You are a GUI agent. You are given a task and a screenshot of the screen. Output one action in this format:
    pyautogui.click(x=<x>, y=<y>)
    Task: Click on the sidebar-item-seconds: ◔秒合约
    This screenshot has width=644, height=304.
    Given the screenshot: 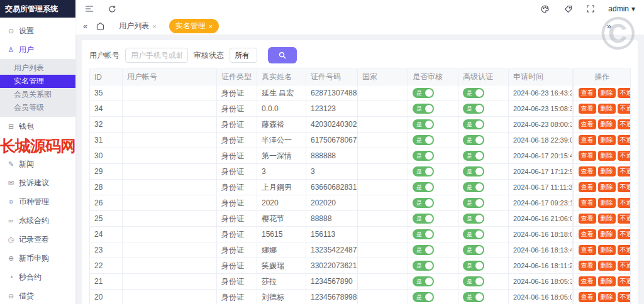 What is the action you would take?
    pyautogui.click(x=38, y=277)
    